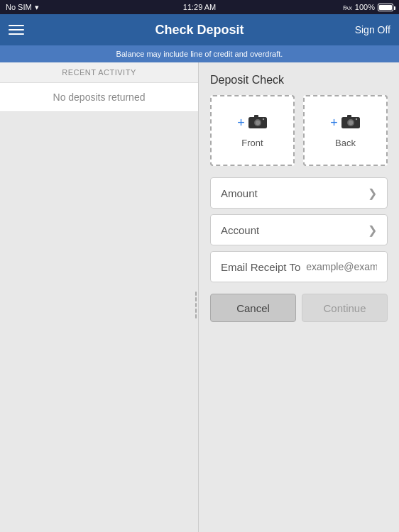  I want to click on back-card-label: Back, so click(345, 143).